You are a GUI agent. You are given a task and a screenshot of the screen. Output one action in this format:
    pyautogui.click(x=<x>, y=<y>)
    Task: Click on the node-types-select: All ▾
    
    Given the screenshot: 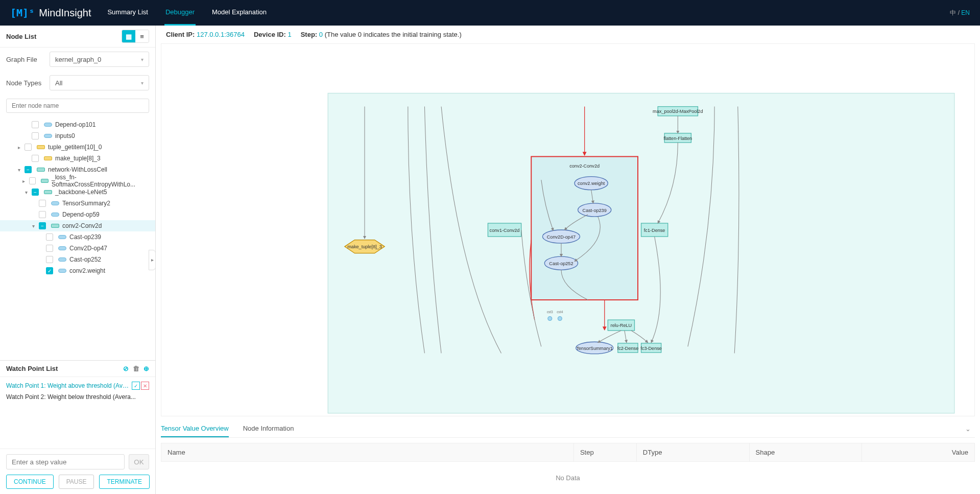 What is the action you would take?
    pyautogui.click(x=99, y=83)
    